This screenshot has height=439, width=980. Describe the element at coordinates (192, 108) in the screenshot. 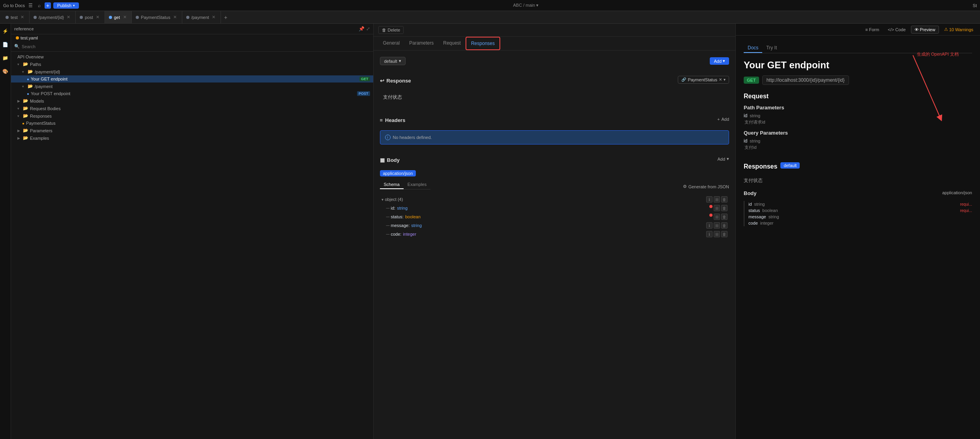

I see `sidebar-item-request-bodies: ▾ 📂 Request Bodies` at that location.